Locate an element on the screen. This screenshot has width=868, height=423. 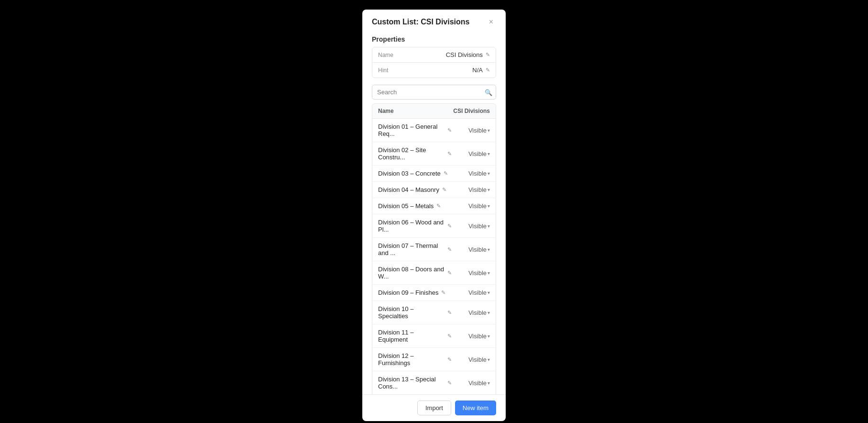
modal-header: Custom List: CSI Divisions × is located at coordinates (434, 20).